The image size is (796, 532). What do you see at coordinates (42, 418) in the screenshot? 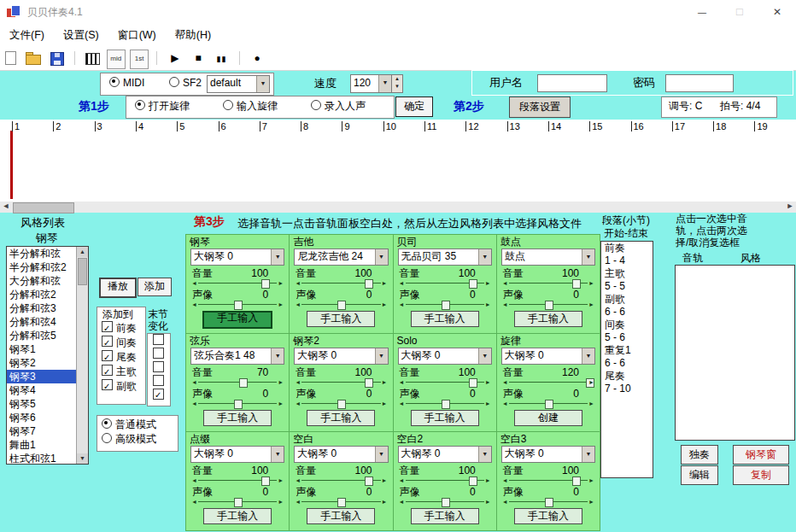
I see `style-list-item: 钢琴6` at bounding box center [42, 418].